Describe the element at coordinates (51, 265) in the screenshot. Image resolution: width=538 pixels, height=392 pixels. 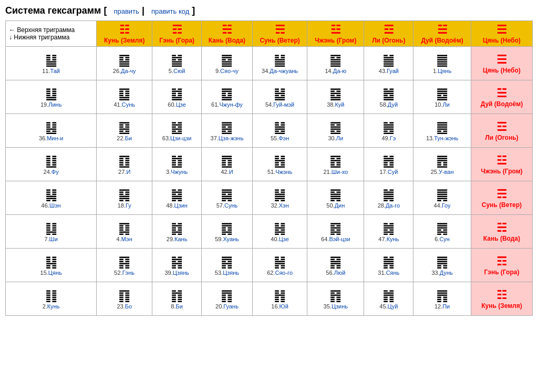
I see `hexagram-cell: ䷎ 15.Цянь` at that location.